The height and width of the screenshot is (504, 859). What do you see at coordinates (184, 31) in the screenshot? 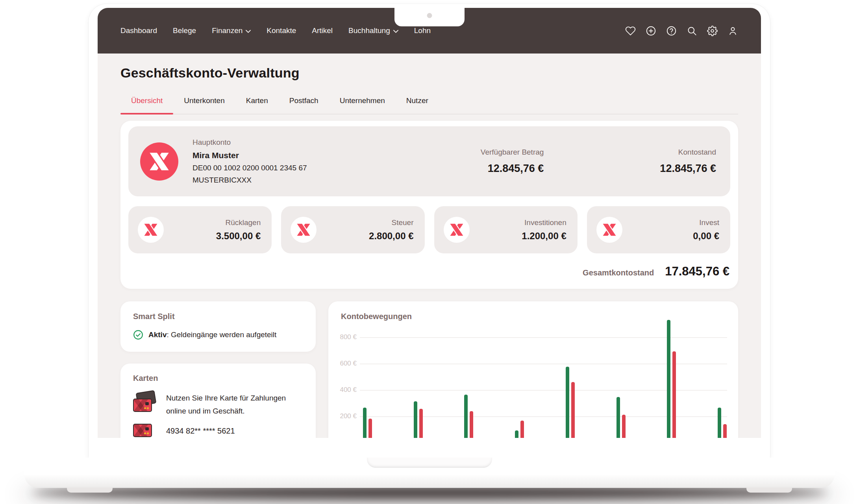
I see `nav-label: Belege` at bounding box center [184, 31].